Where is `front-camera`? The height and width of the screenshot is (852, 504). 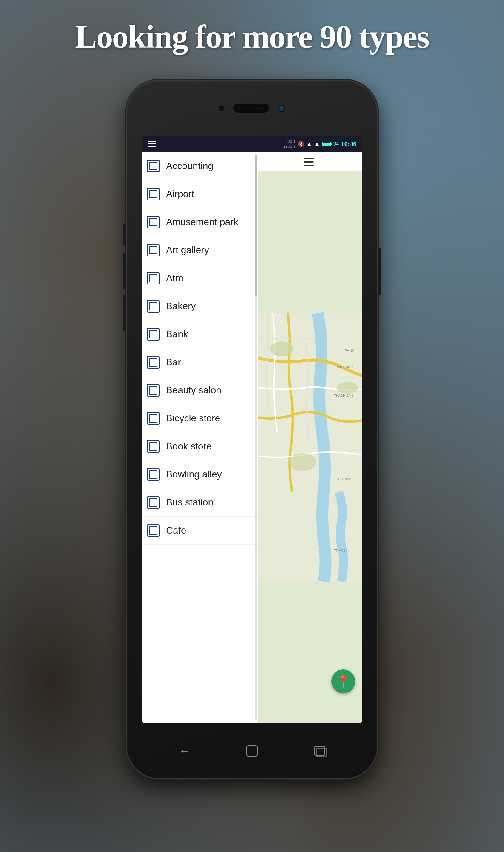
front-camera is located at coordinates (281, 108).